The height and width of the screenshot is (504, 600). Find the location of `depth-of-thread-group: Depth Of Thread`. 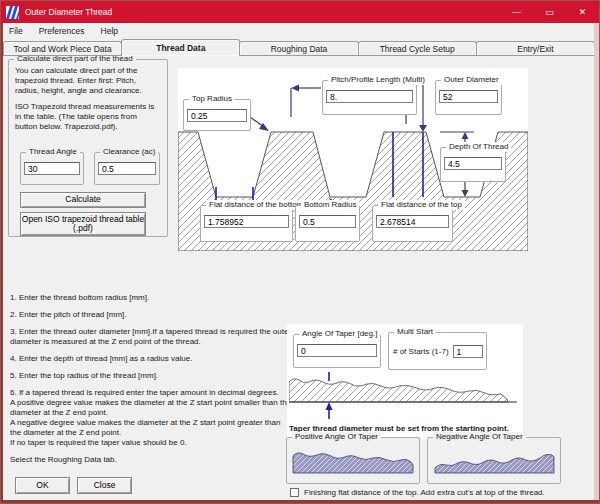

depth-of-thread-group: Depth Of Thread is located at coordinates (473, 164).